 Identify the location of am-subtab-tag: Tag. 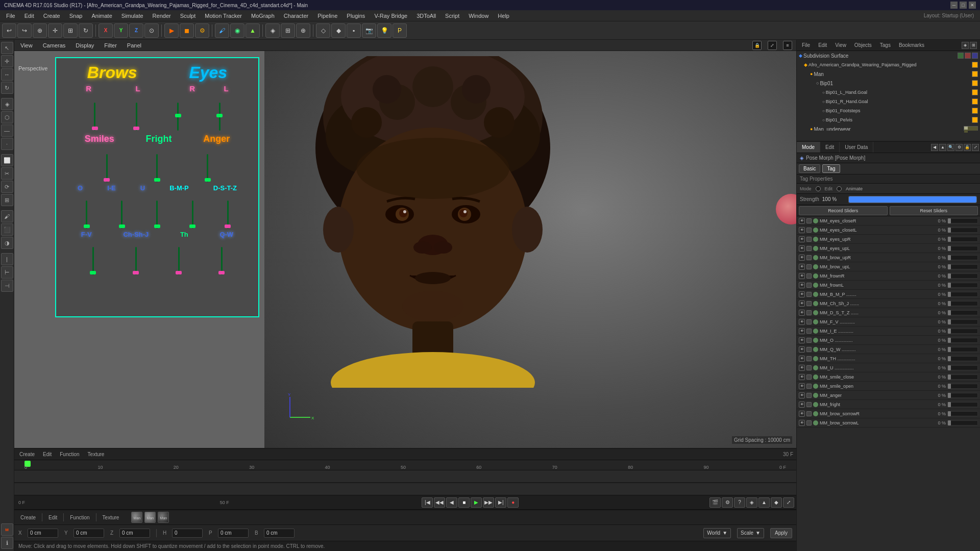
(831, 168).